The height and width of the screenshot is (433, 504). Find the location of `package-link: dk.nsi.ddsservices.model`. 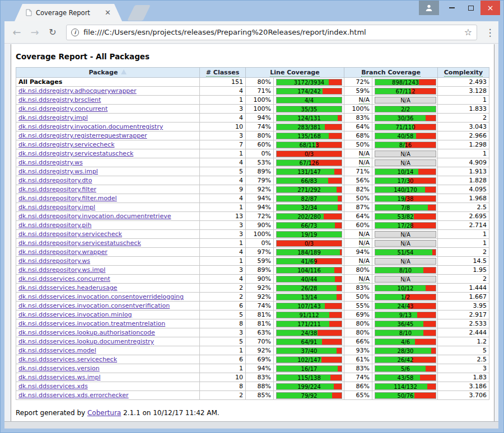

package-link: dk.nsi.ddsservices.model is located at coordinates (57, 350).